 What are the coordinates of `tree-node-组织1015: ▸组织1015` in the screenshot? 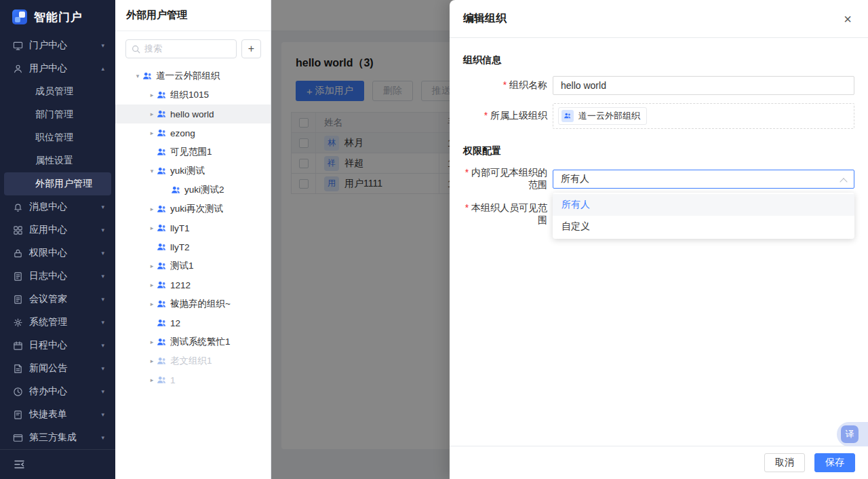 It's located at (193, 95).